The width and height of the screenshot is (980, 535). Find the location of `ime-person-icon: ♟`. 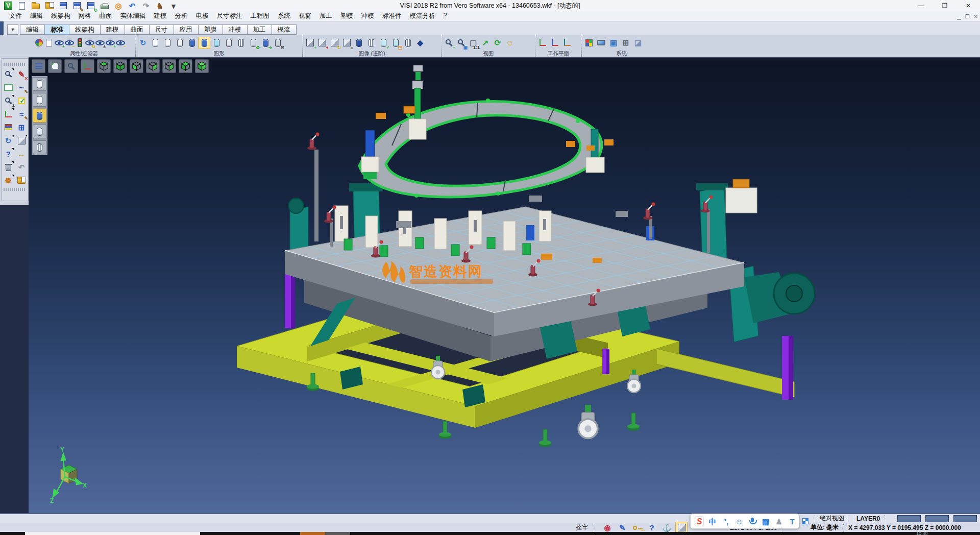

ime-person-icon: ♟ is located at coordinates (779, 521).